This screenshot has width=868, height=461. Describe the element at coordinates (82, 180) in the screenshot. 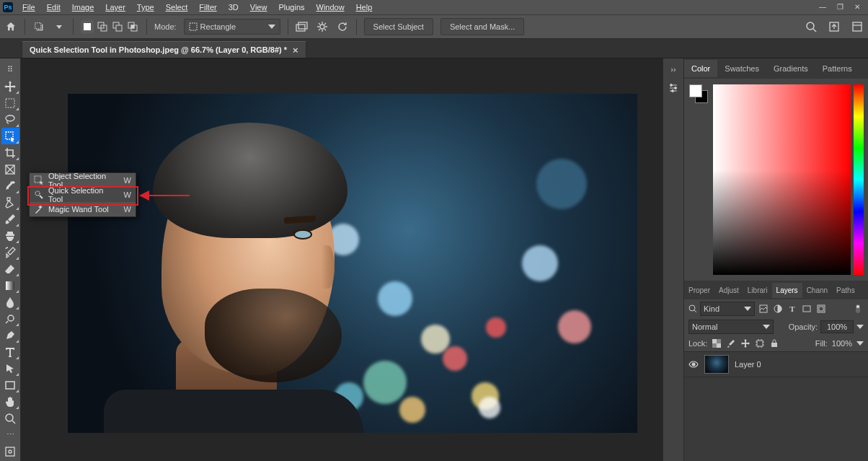

I see `flyout-object-selection: Object Selection Tool W` at that location.